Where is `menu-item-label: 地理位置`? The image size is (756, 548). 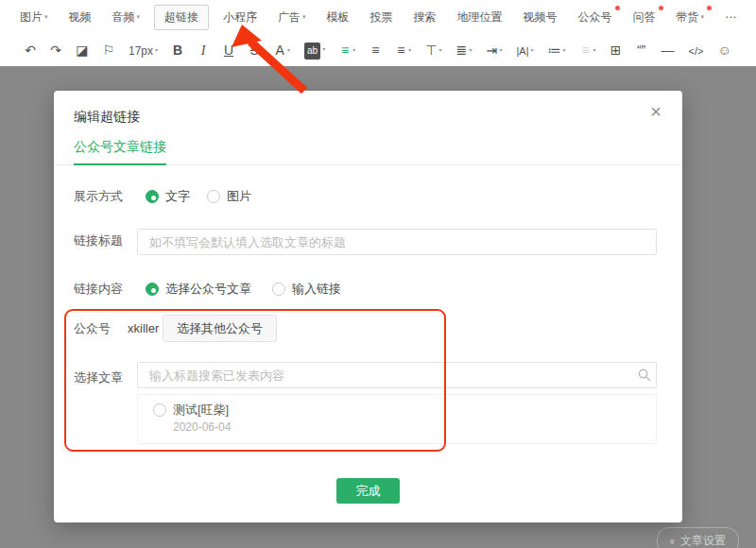
menu-item-label: 地理位置 is located at coordinates (480, 17).